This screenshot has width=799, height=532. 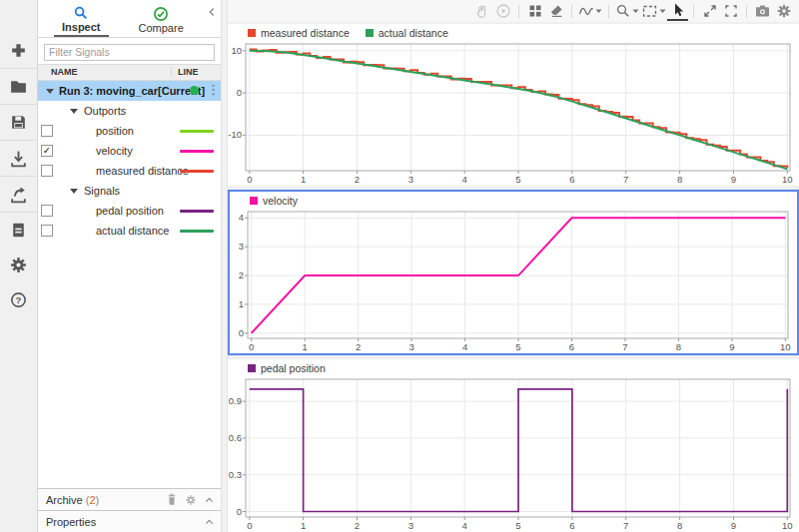 I want to click on import-button, so click(x=18, y=159).